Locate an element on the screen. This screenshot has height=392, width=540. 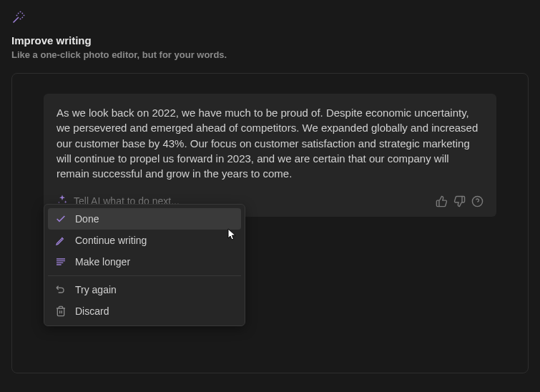
menu-label: Done is located at coordinates (87, 219).